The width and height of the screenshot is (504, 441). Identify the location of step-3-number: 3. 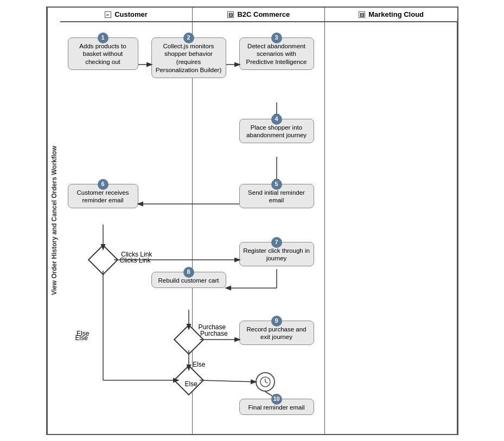
(277, 38).